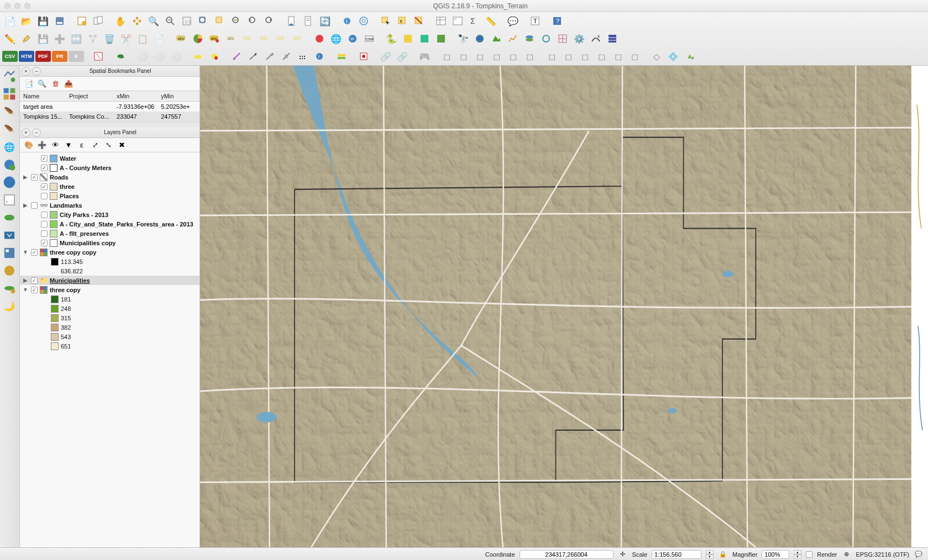 This screenshot has width=928, height=560. I want to click on bookmark-delete-icon: 🗑, so click(55, 84).